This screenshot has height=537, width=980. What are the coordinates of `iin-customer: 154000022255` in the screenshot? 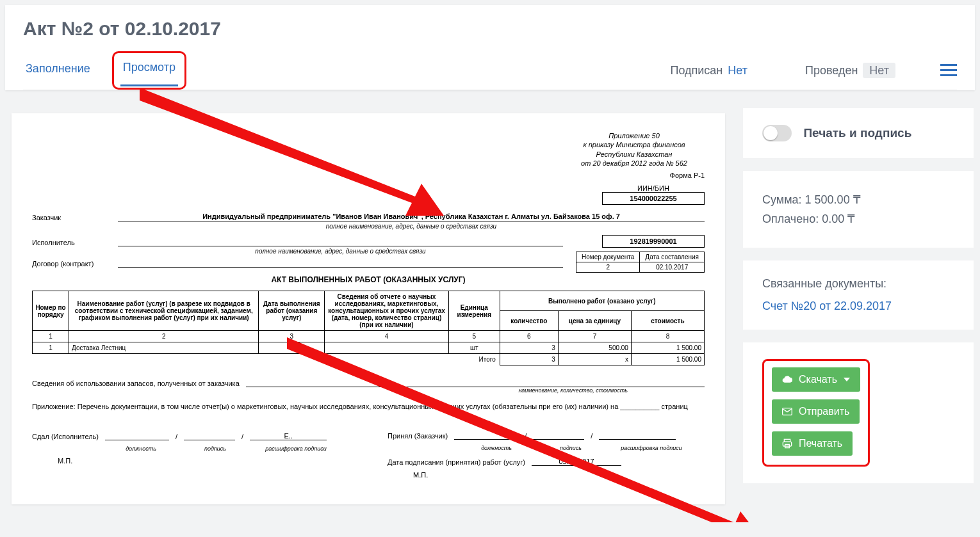 It's located at (653, 198).